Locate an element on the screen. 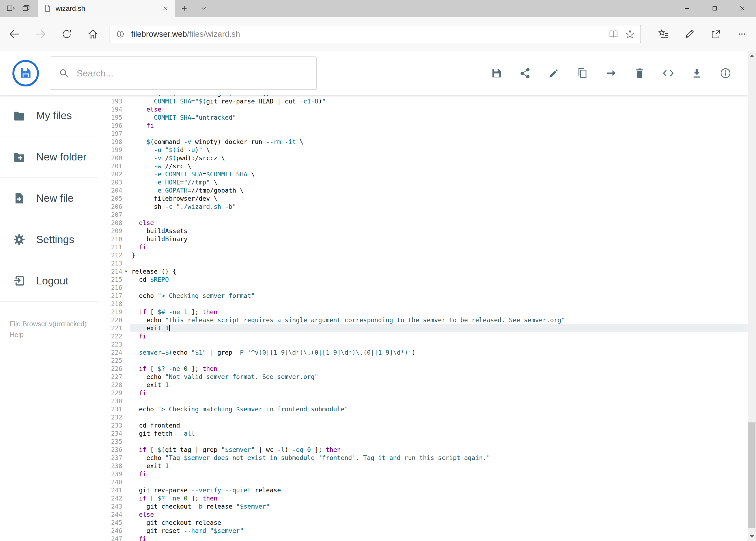 The height and width of the screenshot is (541, 756). code-line: 204 -e GOPATH=//tmp/gopath \ is located at coordinates (423, 191).